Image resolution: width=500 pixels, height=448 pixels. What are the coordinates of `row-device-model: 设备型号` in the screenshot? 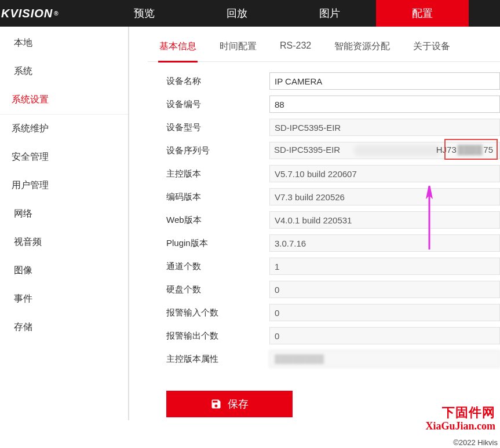 It's located at (333, 127).